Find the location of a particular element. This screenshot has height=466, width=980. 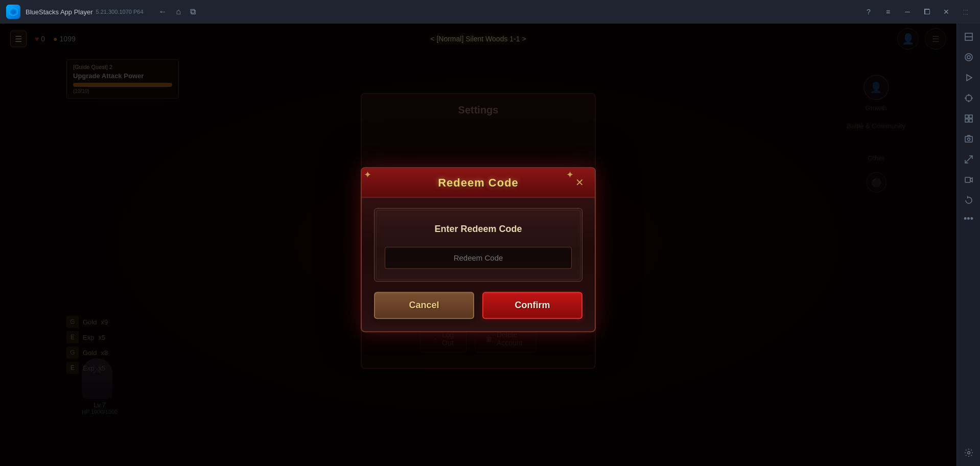

redeem-modal-header: ✦ Redeem Code ✦ ✕ is located at coordinates (478, 183).